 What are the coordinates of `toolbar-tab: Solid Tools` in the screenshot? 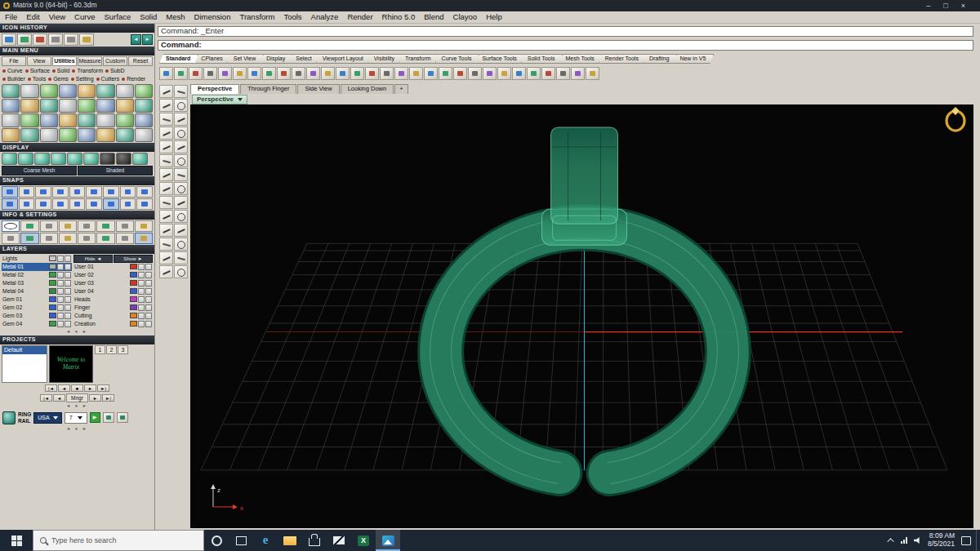 It's located at (542, 59).